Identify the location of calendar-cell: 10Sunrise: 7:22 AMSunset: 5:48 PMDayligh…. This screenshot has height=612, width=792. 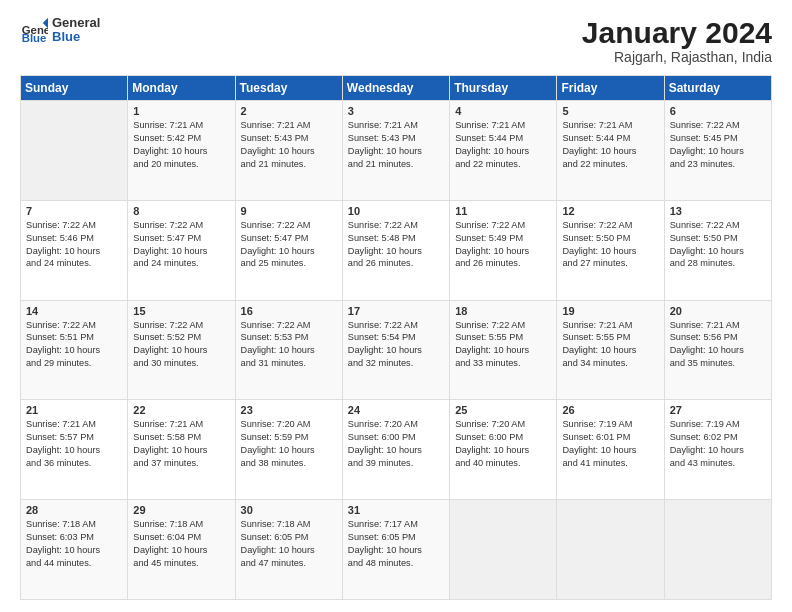
(396, 250).